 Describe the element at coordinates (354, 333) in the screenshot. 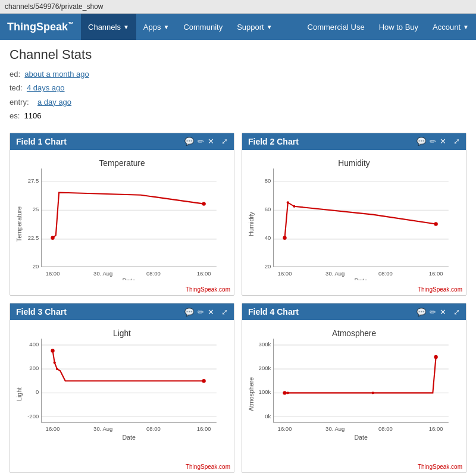

I see `svg-text: Atmosphere` at that location.